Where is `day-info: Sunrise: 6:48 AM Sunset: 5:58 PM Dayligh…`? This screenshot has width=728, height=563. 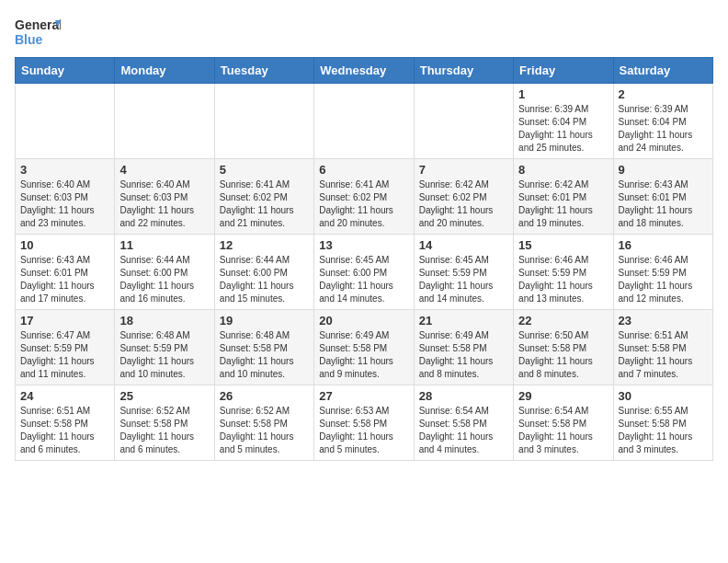
day-info: Sunrise: 6:48 AM Sunset: 5:58 PM Dayligh… is located at coordinates (265, 355).